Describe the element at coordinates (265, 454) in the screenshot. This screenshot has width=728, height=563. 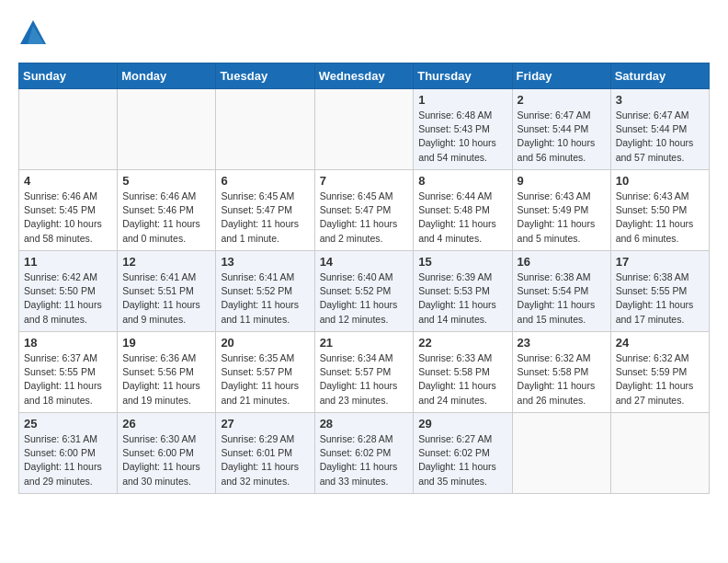
I see `calendar-cell: 27Sunrise: 6:29 AM Sunset: 6:01 PM Dayli…` at that location.